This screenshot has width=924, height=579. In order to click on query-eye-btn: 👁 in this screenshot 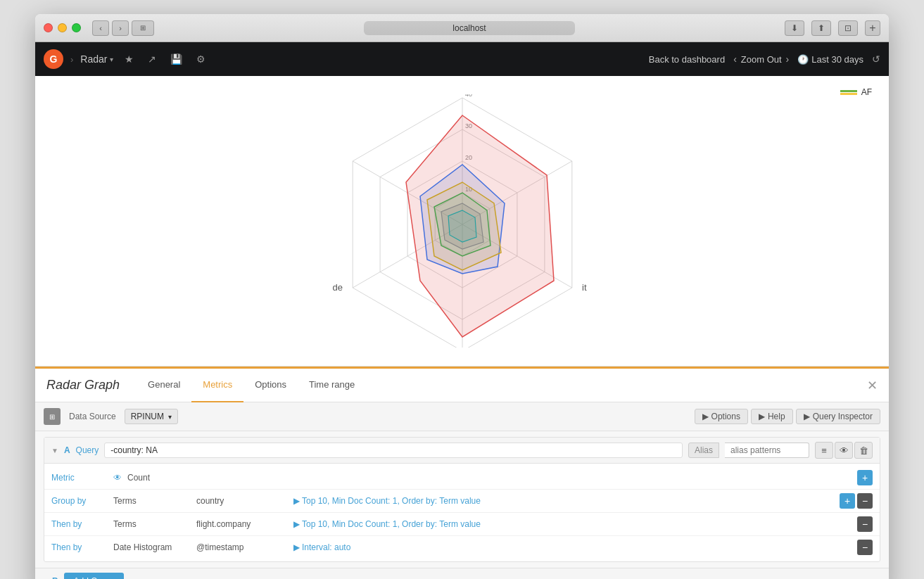, I will do `click(844, 450)`.